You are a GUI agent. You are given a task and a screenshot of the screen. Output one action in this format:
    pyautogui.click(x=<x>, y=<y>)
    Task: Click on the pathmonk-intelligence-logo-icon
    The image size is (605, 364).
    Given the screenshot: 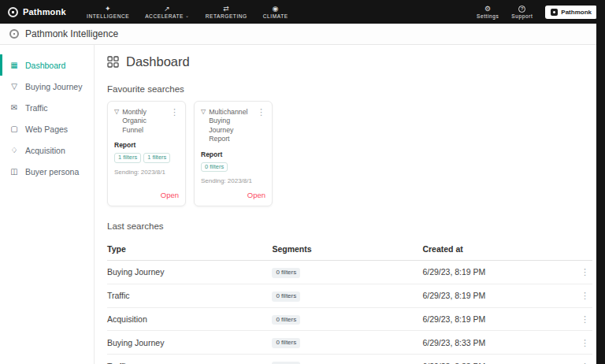 What is the action you would take?
    pyautogui.click(x=14, y=34)
    